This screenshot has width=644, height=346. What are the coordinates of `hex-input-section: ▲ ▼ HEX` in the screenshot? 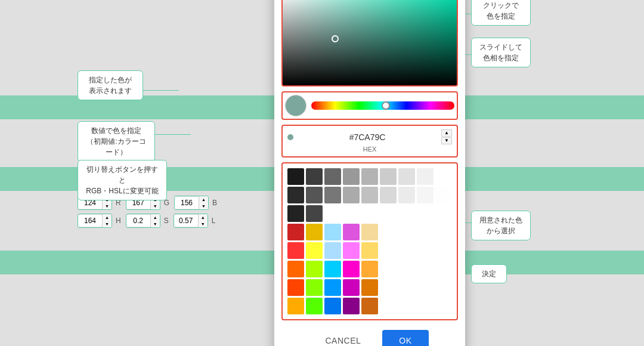 It's located at (370, 141).